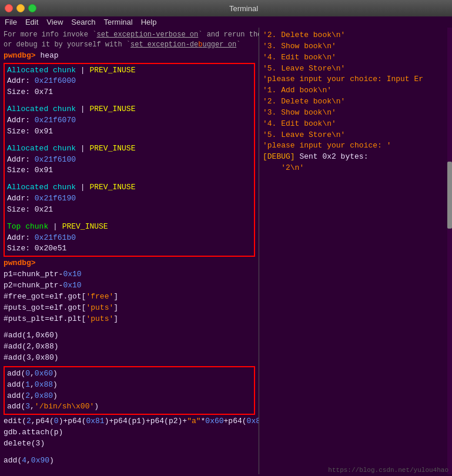 Image resolution: width=452 pixels, height=476 pixels. I want to click on chunk-4-header: Allocated chunk | PREV_INUSE, so click(129, 188).